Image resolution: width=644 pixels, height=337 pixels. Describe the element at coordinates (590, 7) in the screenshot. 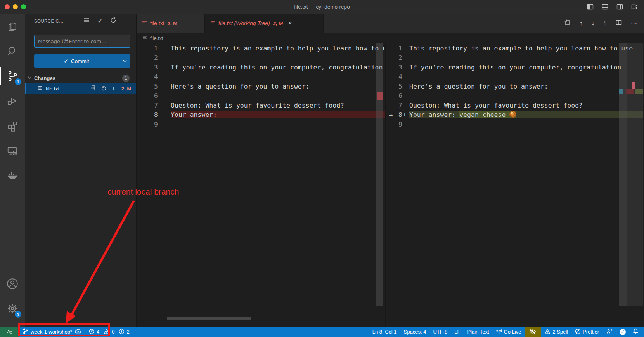

I see `toggle-sidebar-icon` at that location.